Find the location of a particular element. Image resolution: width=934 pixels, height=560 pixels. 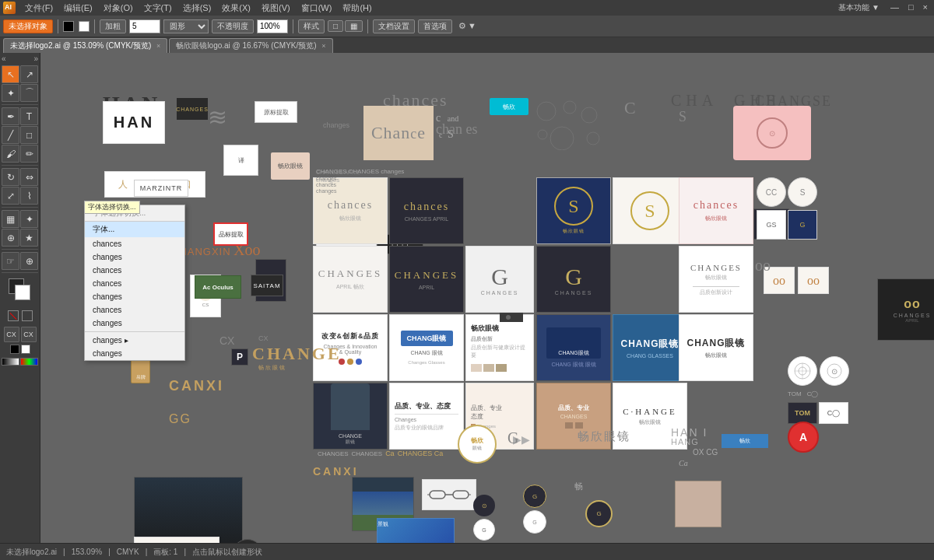

box-photo-left: 人畅欣眼镜♥ is located at coordinates (188, 510).